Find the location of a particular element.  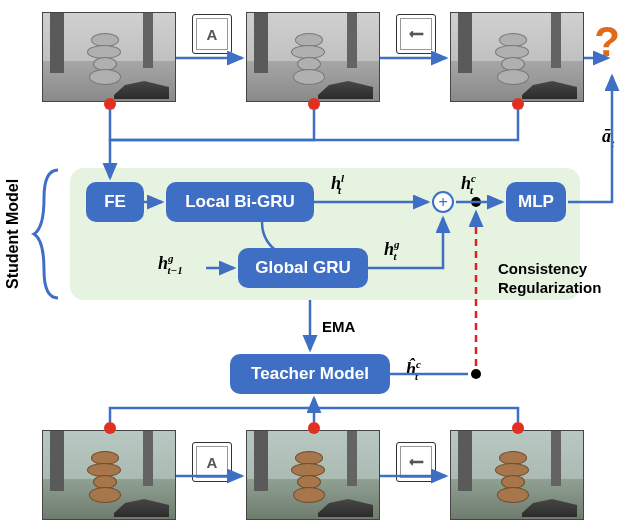

fe-block: FE is located at coordinates (115, 202).